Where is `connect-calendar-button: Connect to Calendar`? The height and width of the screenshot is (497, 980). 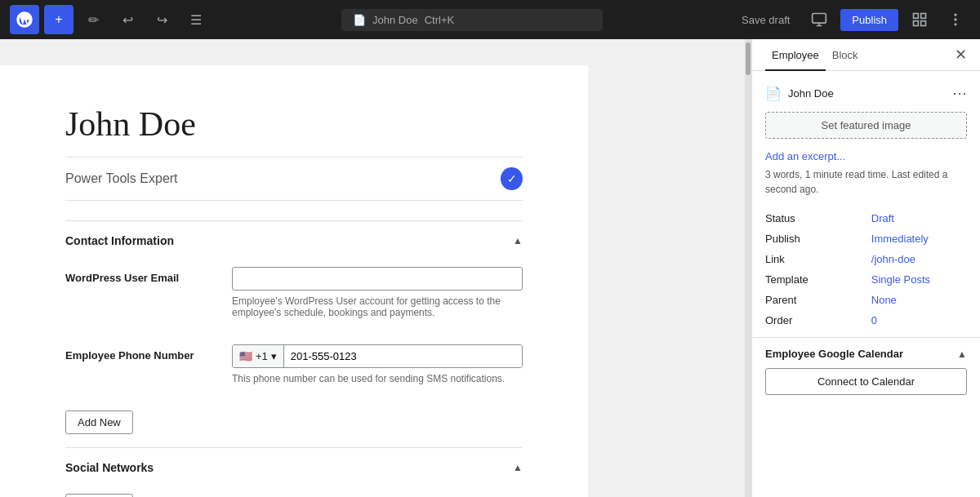
connect-calendar-button: Connect to Calendar is located at coordinates (866, 382).